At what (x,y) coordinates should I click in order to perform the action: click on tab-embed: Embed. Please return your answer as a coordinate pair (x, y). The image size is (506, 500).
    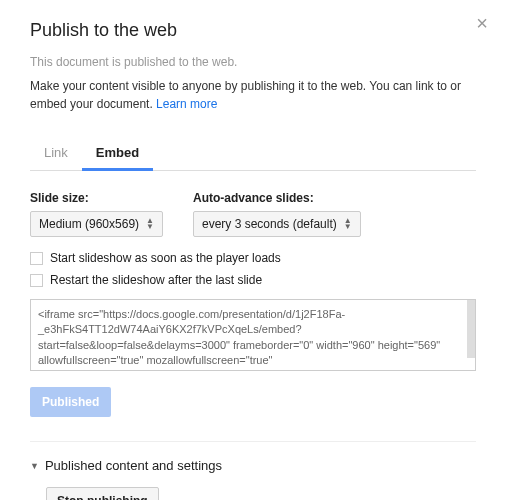
    Looking at the image, I should click on (118, 154).